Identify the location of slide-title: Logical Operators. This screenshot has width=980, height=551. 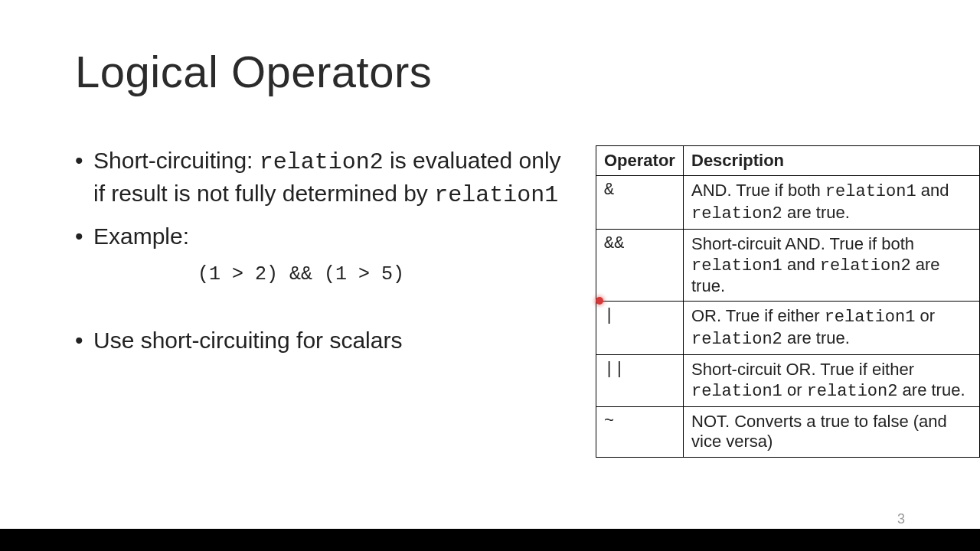
(253, 72).